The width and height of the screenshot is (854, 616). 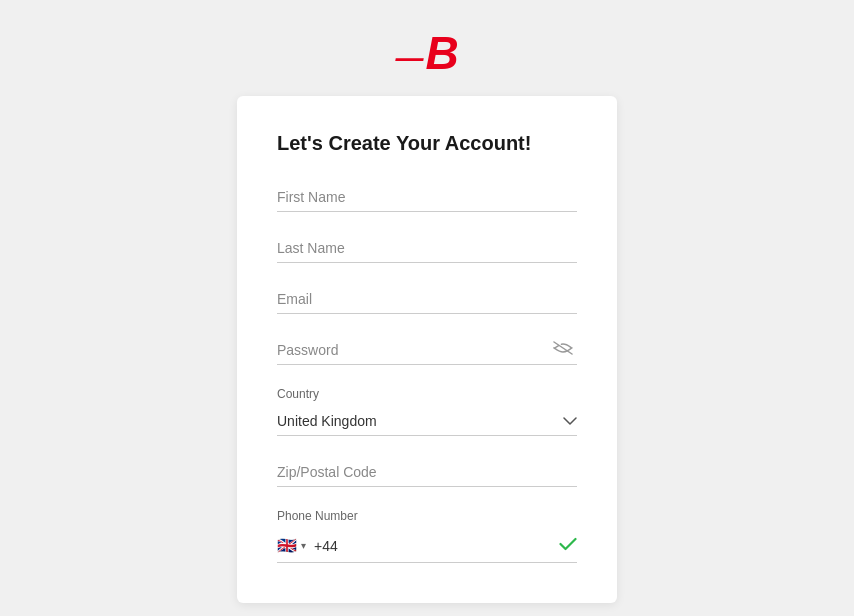 I want to click on country-select: United Kingdom, so click(x=427, y=422).